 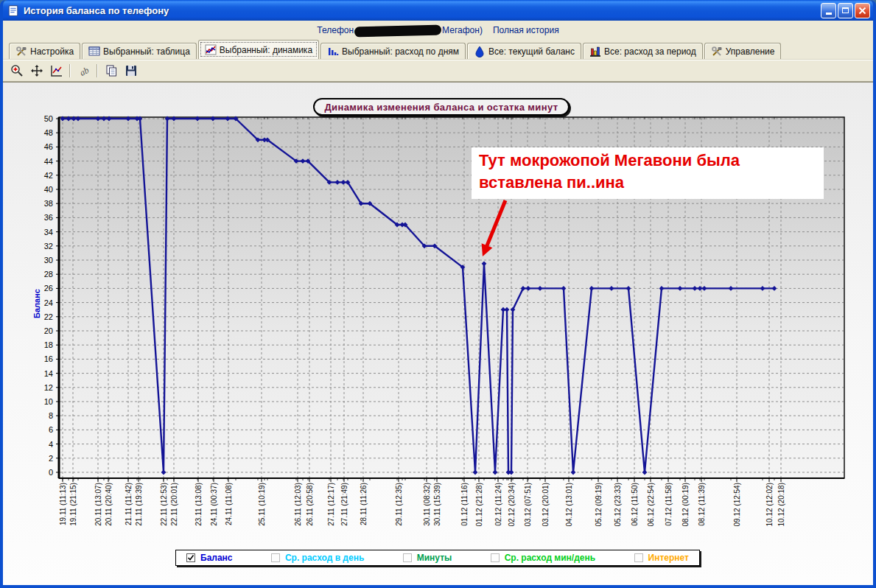 I want to click on svg-text: 50, so click(x=49, y=119).